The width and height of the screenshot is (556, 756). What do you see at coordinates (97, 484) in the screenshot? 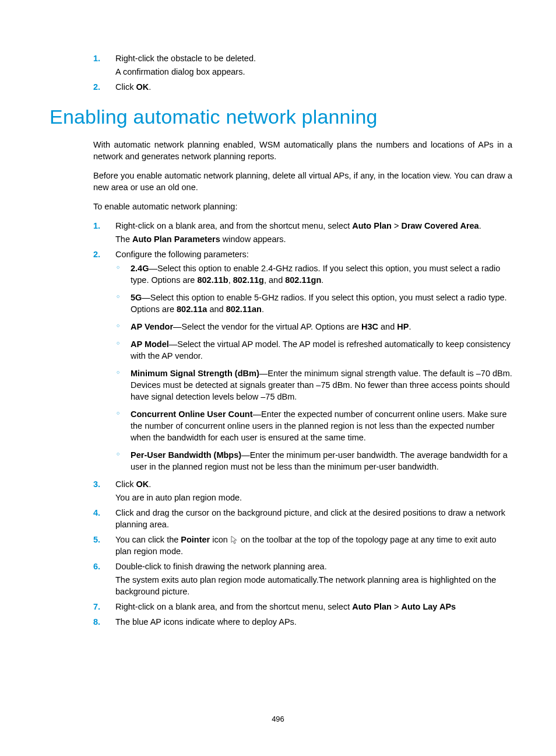
I see `step-number: 3.` at bounding box center [97, 484].